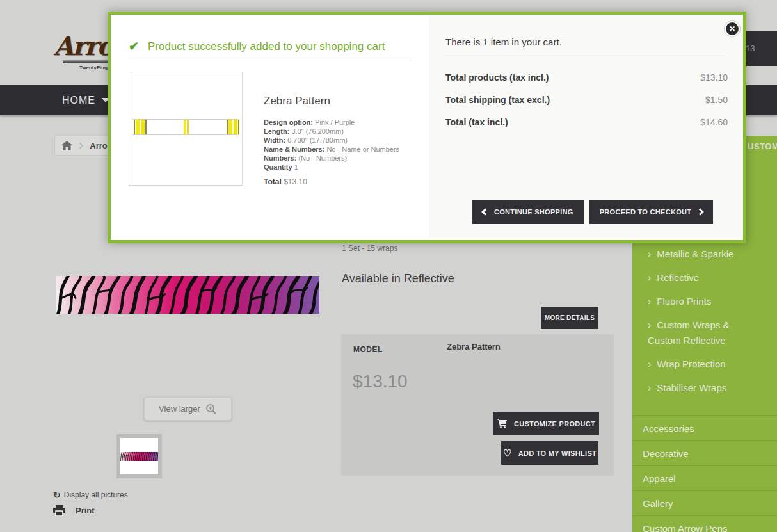  I want to click on product-main-image, so click(188, 294).